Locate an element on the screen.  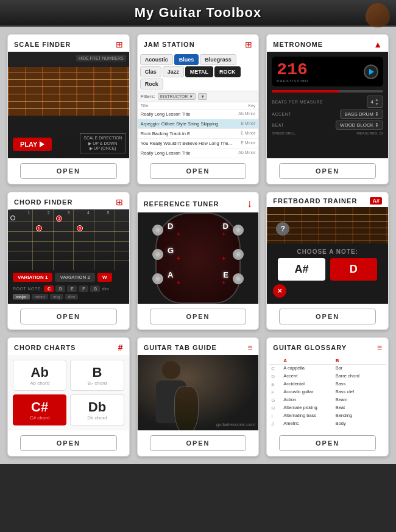
chord-finder-card: CHORD FINDER ⊞ 1 2 3 is located at coordinates (68, 261).